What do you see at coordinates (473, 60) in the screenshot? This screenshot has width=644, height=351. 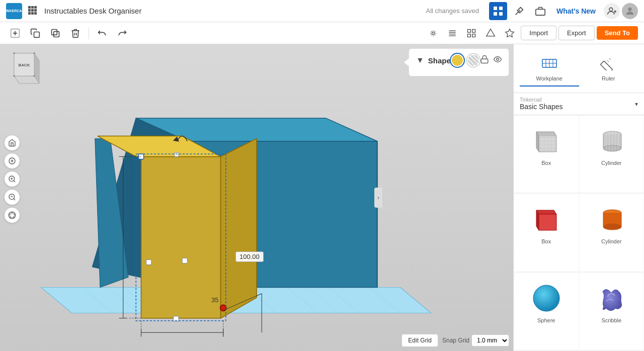 I see `hole-color-swatch` at bounding box center [473, 60].